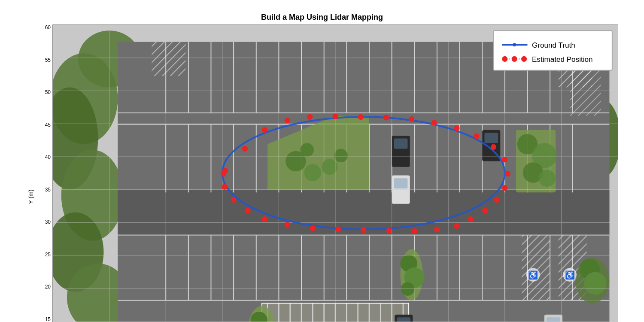 The image size is (644, 322). What do you see at coordinates (48, 92) in the screenshot?
I see `y-tick: 50` at bounding box center [48, 92].